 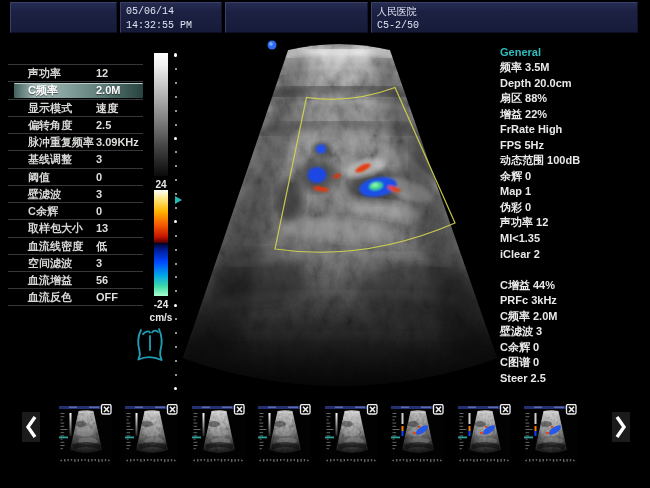 What do you see at coordinates (76, 124) in the screenshot?
I see `param-row: 偏转角度2.5` at bounding box center [76, 124].